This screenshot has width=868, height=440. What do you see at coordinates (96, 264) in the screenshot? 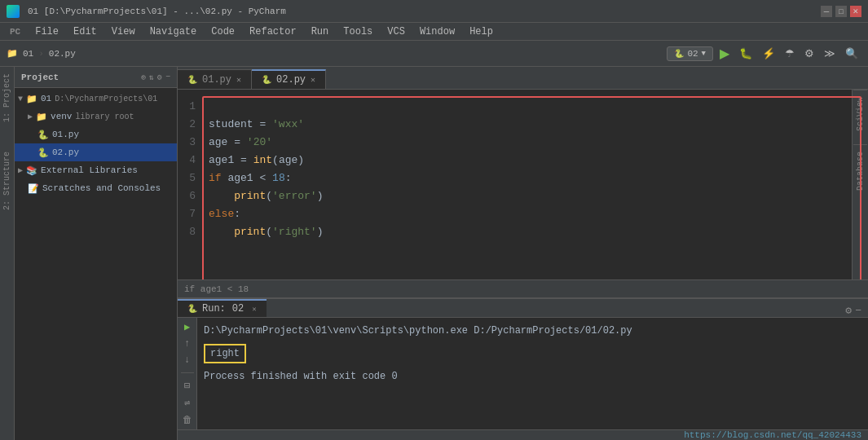
I see `project-tree: ▼ 📁 01 D:\PycharmProjects\01 ▶ 📁 venv li…` at bounding box center [96, 264].